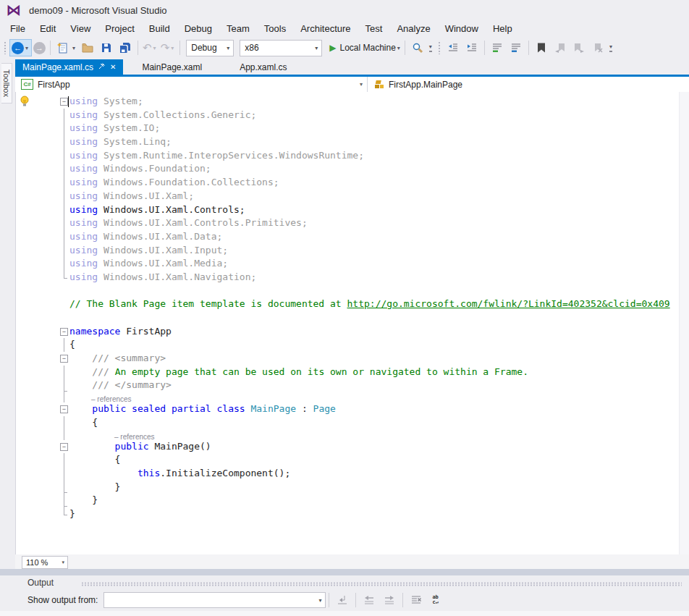  What do you see at coordinates (352, 156) in the screenshot?
I see `code-line: using System.Runtime.InteropServices.Win…` at bounding box center [352, 156].